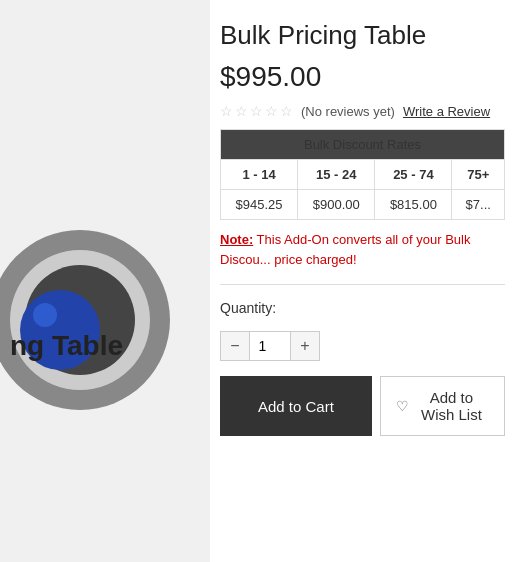  What do you see at coordinates (362, 250) in the screenshot?
I see `note-text: Note: This Add-On converts all of your B…` at bounding box center [362, 250].